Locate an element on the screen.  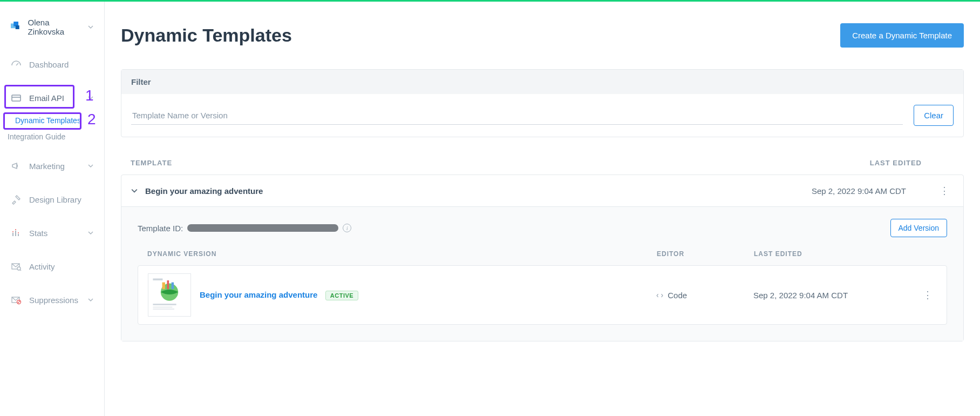
clear-button: Clear is located at coordinates (934, 116).